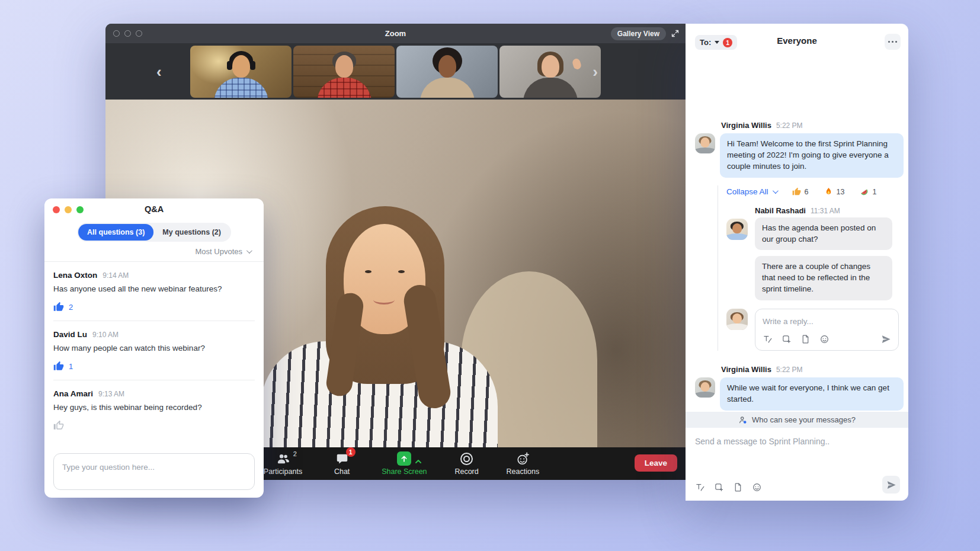 Image resolution: width=980 pixels, height=551 pixels. What do you see at coordinates (467, 463) in the screenshot?
I see `record-button: Record` at bounding box center [467, 463].